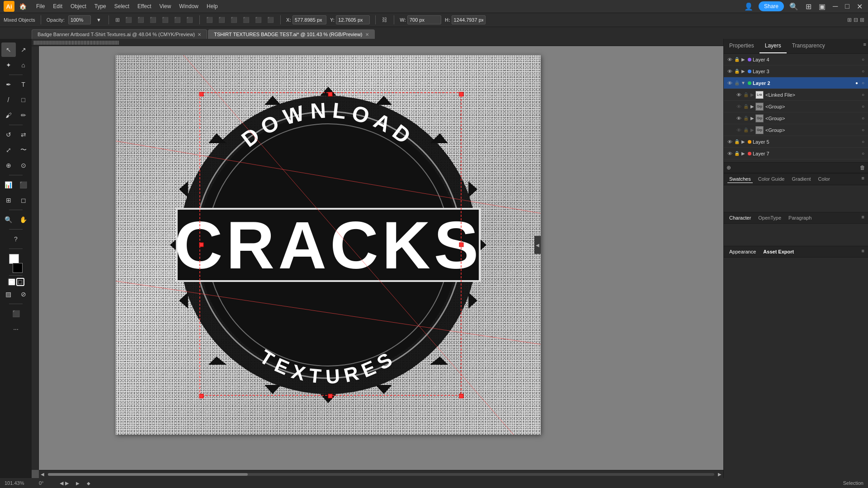 This screenshot has width=868, height=488. What do you see at coordinates (14, 259) in the screenshot?
I see `foreground-color` at bounding box center [14, 259].